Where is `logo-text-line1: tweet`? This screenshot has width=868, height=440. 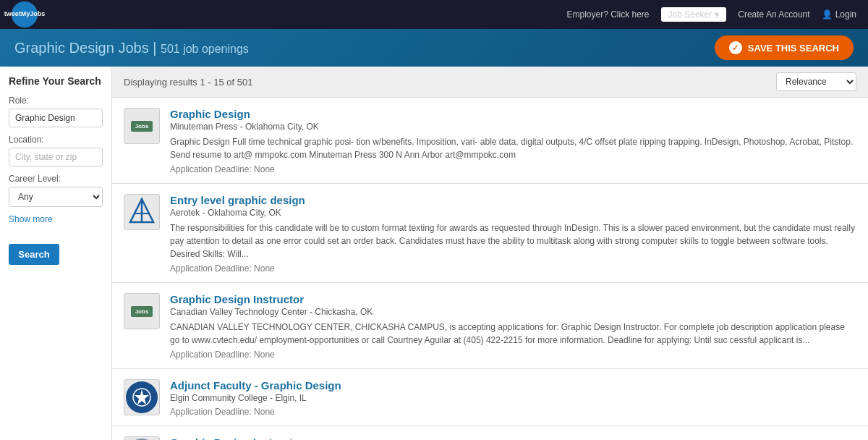 logo-text-line1: tweet is located at coordinates (13, 14).